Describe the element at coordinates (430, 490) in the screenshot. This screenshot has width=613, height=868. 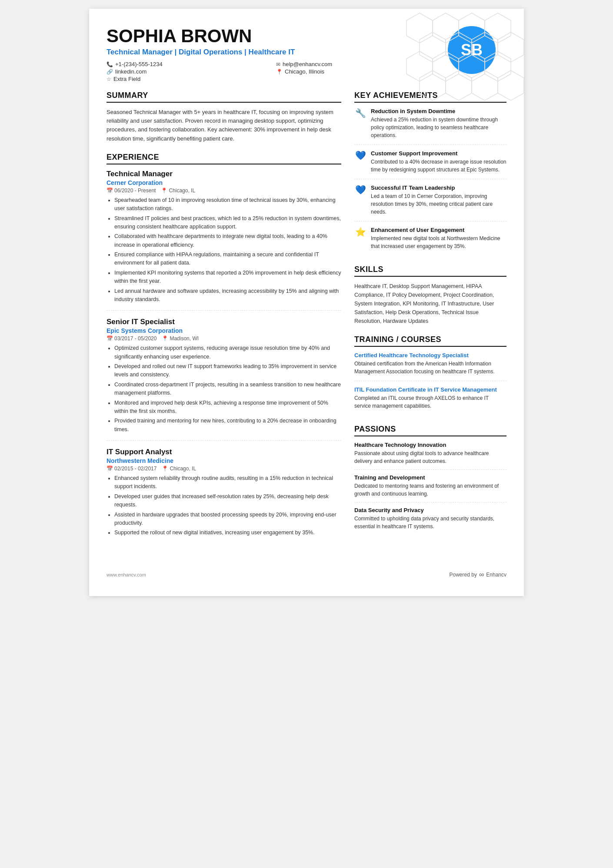
I see `passion-text-2: Dedicated to mentoring teams and fosteri…` at that location.